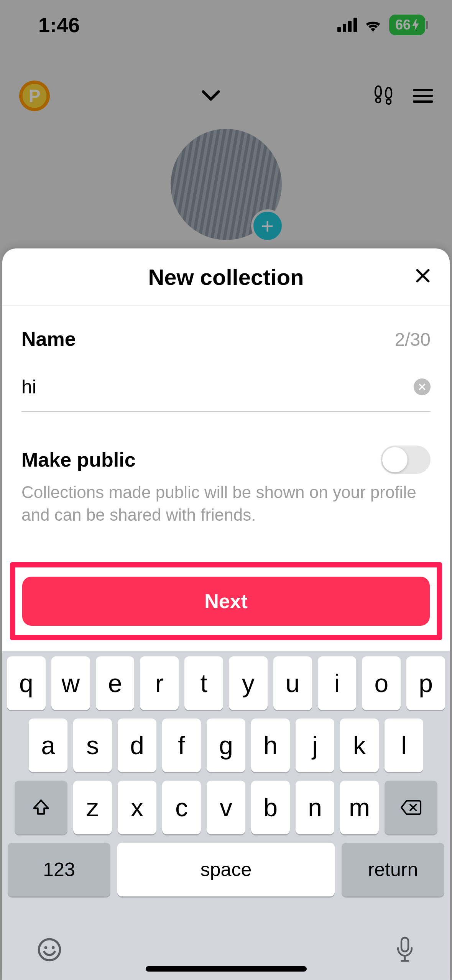  Describe the element at coordinates (226, 745) in the screenshot. I see `key-g: g` at that location.